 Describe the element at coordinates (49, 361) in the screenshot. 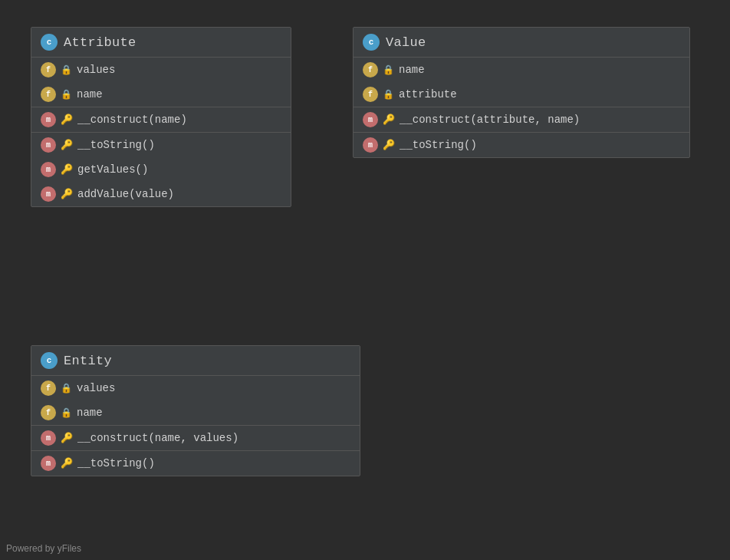

I see `class-badge-entity: c` at that location.